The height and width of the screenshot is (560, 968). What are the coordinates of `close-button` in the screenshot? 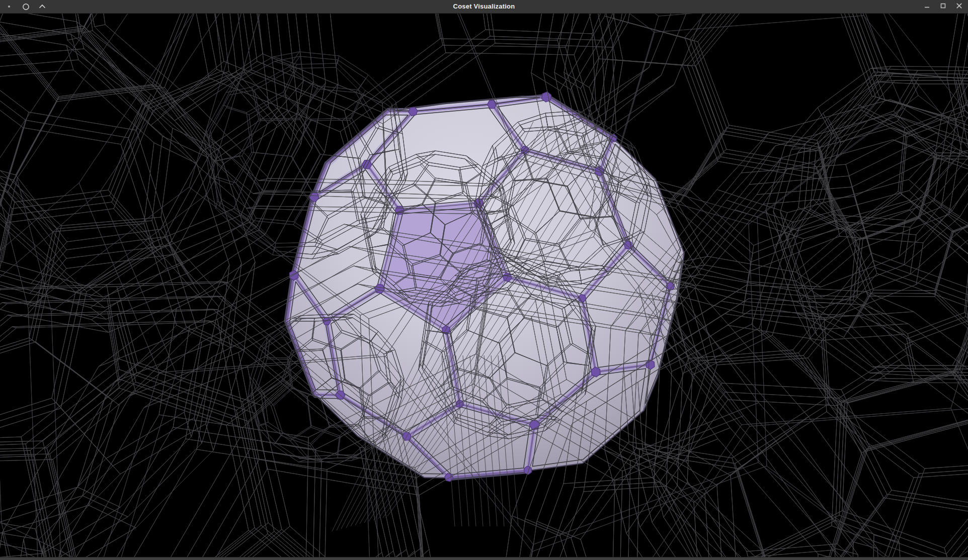 It's located at (959, 7).